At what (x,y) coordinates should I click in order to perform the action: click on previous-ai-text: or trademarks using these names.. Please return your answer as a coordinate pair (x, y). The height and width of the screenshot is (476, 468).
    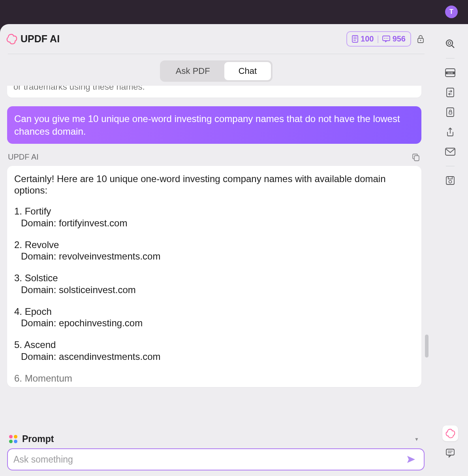
    Looking at the image, I should click on (79, 88).